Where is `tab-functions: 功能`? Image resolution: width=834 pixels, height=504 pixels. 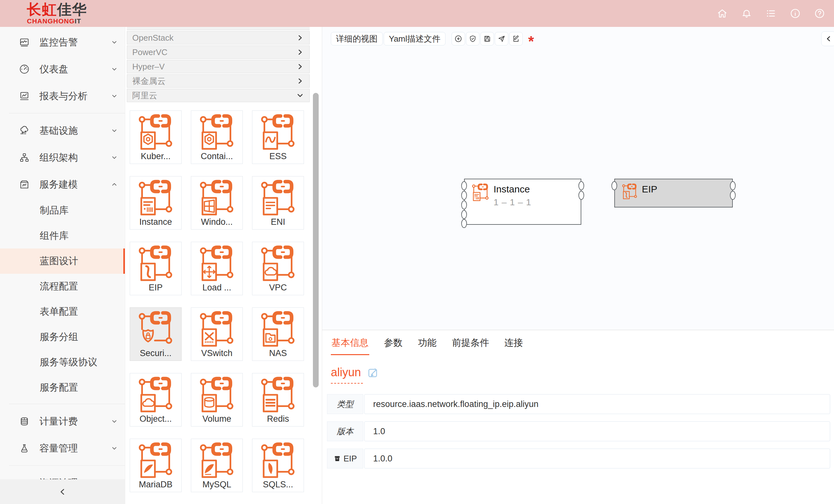 tab-functions: 功能 is located at coordinates (427, 345).